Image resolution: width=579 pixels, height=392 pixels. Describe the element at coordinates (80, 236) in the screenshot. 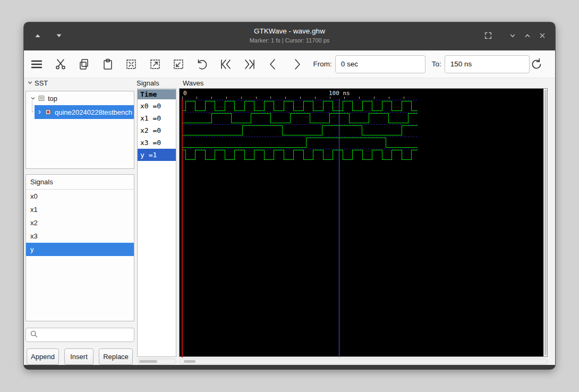

I see `signal-list-item-x3: x3` at that location.